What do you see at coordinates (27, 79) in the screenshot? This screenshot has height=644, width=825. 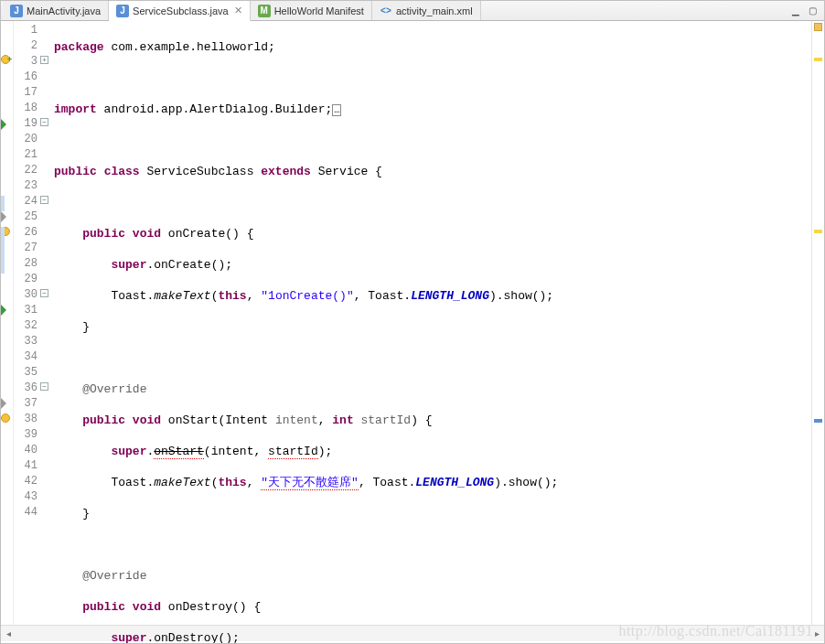 I see `line-number: 16` at bounding box center [27, 79].